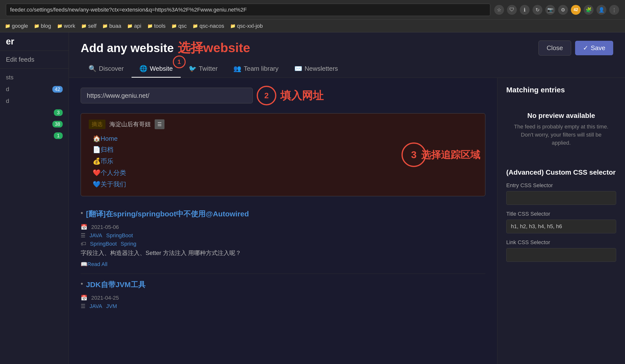 This screenshot has width=625, height=364. Describe the element at coordinates (112, 26) in the screenshot. I see `bookmark-buaa: 📁 buaa` at that location.